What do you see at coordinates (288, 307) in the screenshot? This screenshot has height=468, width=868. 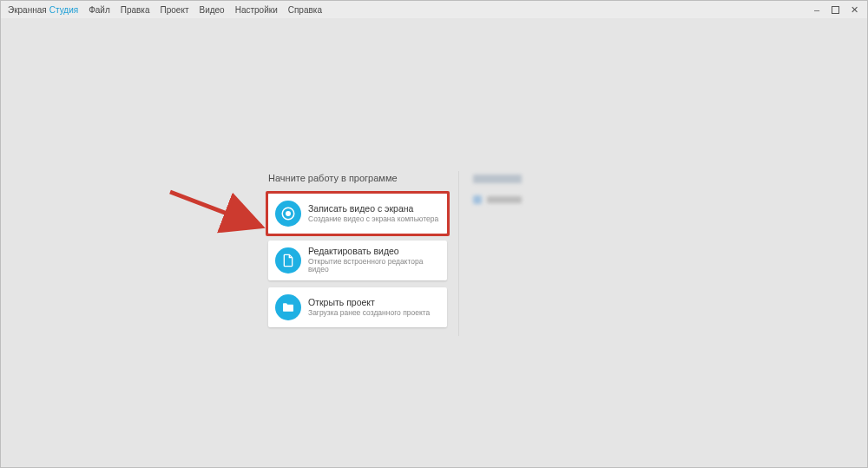 I see `folder-icon` at bounding box center [288, 307].